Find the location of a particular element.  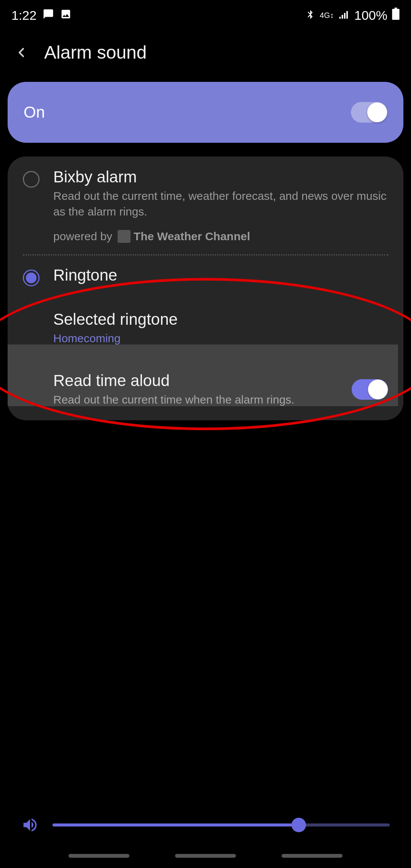

data-icon: 4G↕ is located at coordinates (327, 15).